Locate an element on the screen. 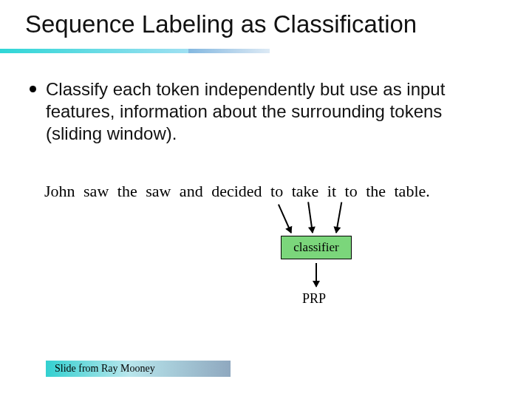 The height and width of the screenshot is (399, 532). bullet-text: Classify each token independently but us… is located at coordinates (245, 111).